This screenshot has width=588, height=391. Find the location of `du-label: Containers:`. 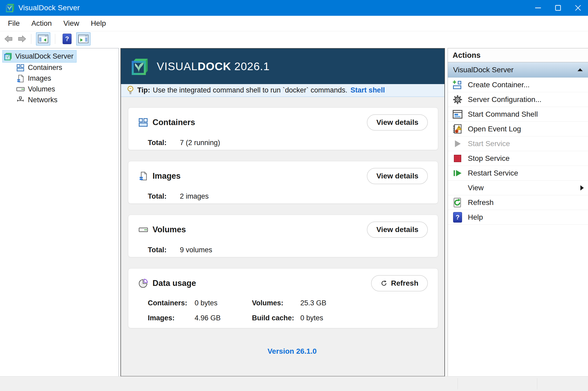

du-label: Containers: is located at coordinates (171, 303).